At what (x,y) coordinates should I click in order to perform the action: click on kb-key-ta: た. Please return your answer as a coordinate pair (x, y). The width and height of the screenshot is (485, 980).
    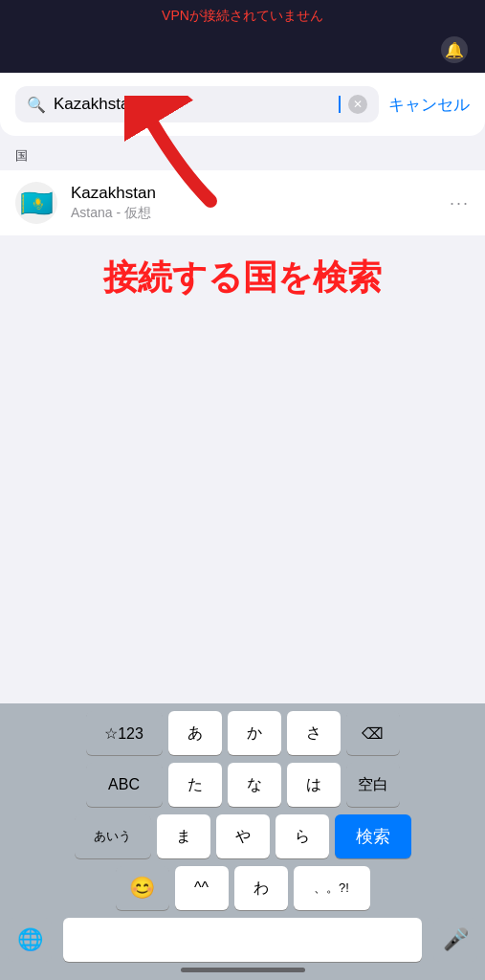
    Looking at the image, I should click on (195, 785).